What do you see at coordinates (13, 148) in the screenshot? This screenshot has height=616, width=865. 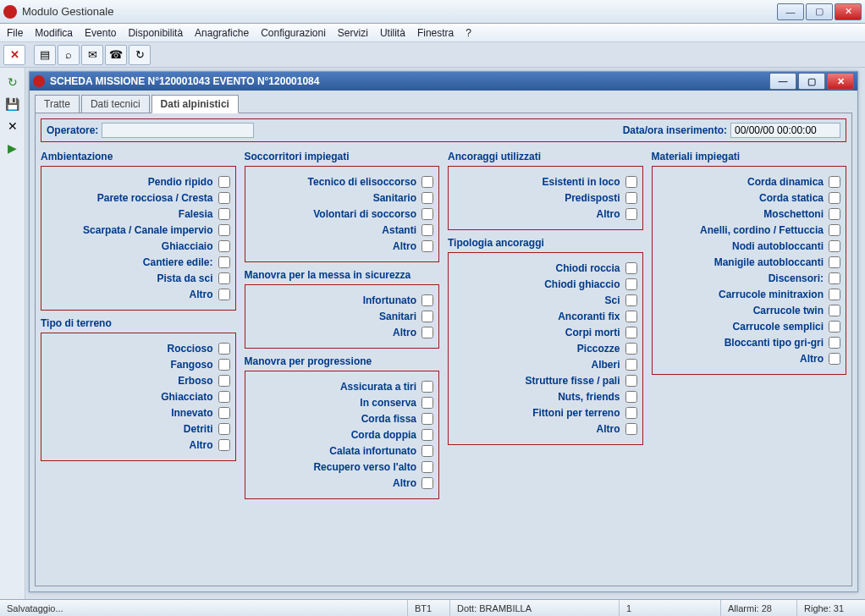 I see `play-icon: ▶` at bounding box center [13, 148].